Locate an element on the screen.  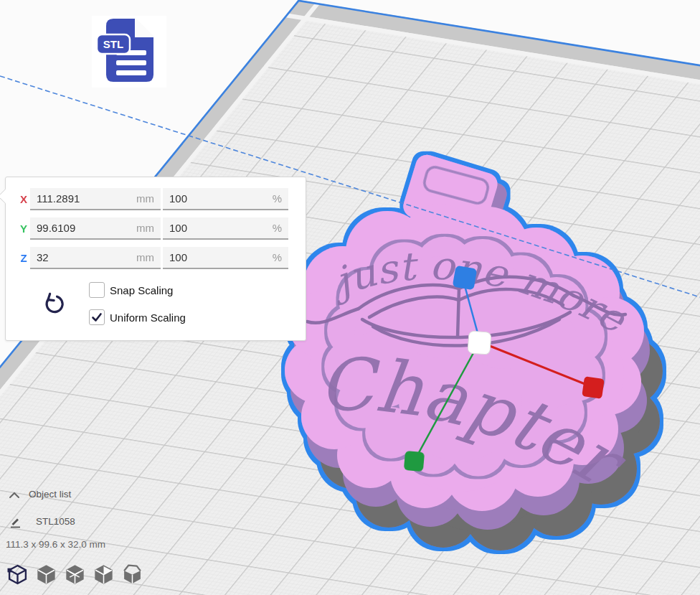
x-percent-input is located at coordinates (219, 198).